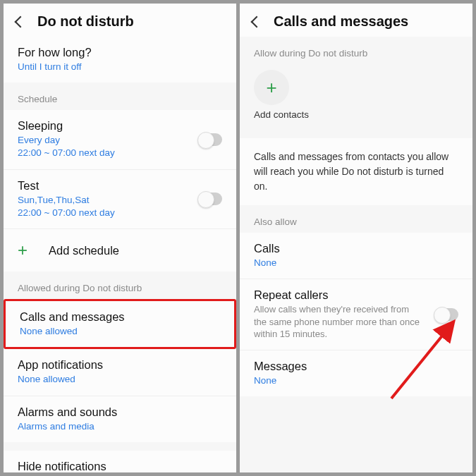 The height and width of the screenshot is (476, 476). Describe the element at coordinates (356, 51) in the screenshot. I see `allow-during-section-label: Allow during Do not disturb` at that location.